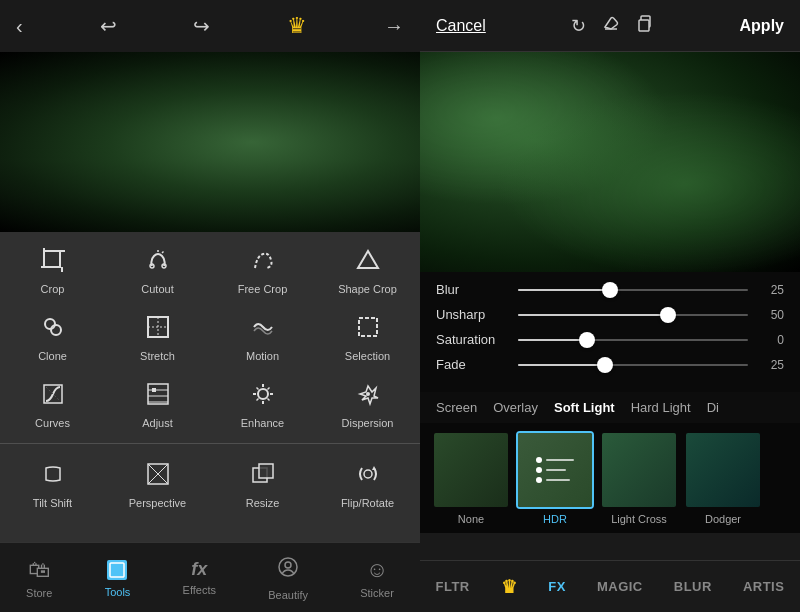  Describe the element at coordinates (555, 478) in the screenshot. I see `thumb-hdr: HDR` at that location.